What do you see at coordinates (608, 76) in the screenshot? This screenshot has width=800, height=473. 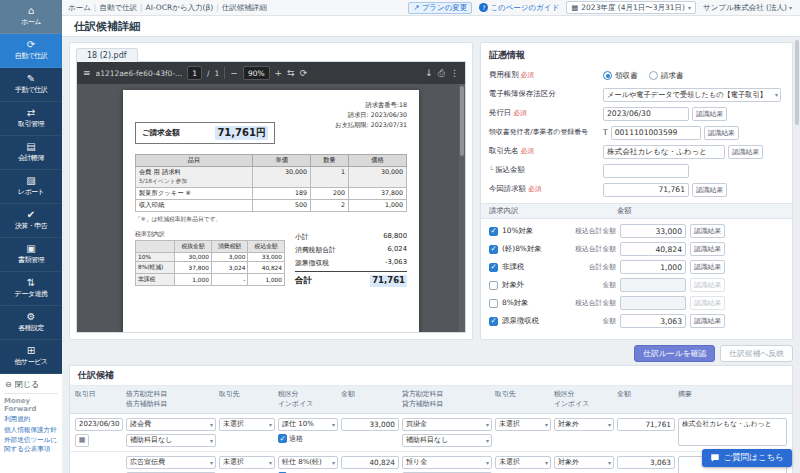 I see `receipt-radio` at bounding box center [608, 76].